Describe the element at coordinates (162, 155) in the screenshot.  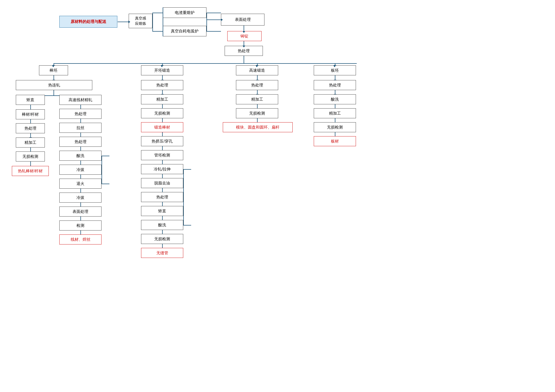
I see `tube-ndt-label: 管坯检测` at that location.